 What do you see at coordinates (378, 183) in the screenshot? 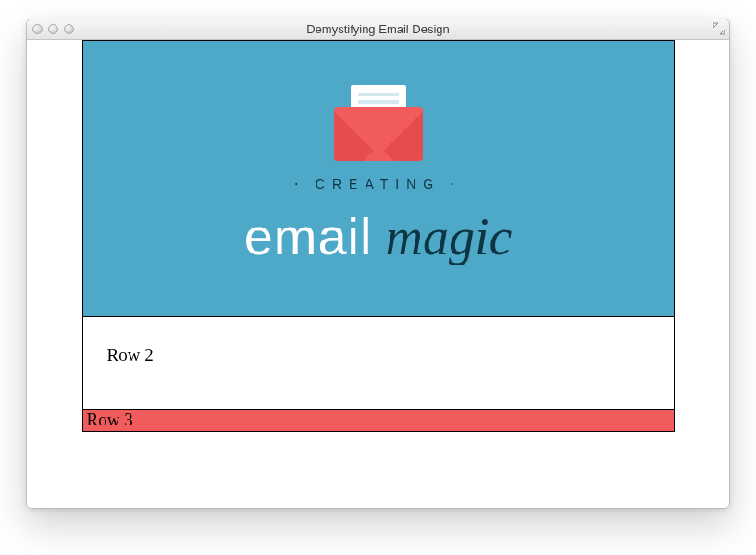
I see `hero-kicker: CREATING` at bounding box center [378, 183].